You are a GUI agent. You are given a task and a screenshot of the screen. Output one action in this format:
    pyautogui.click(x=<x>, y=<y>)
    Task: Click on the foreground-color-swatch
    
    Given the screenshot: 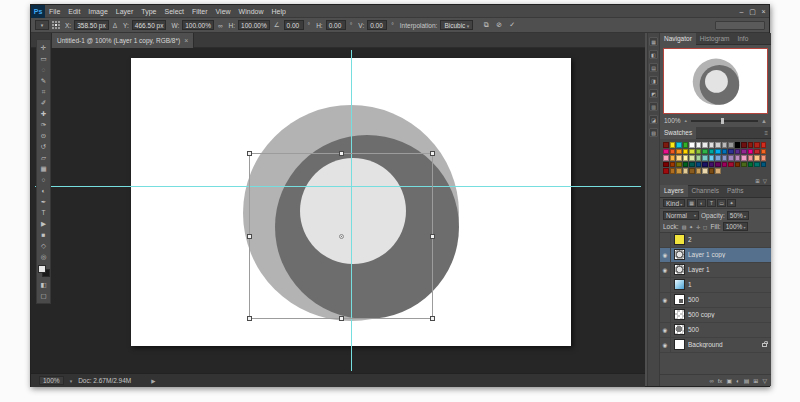 What is the action you would take?
    pyautogui.click(x=42, y=269)
    